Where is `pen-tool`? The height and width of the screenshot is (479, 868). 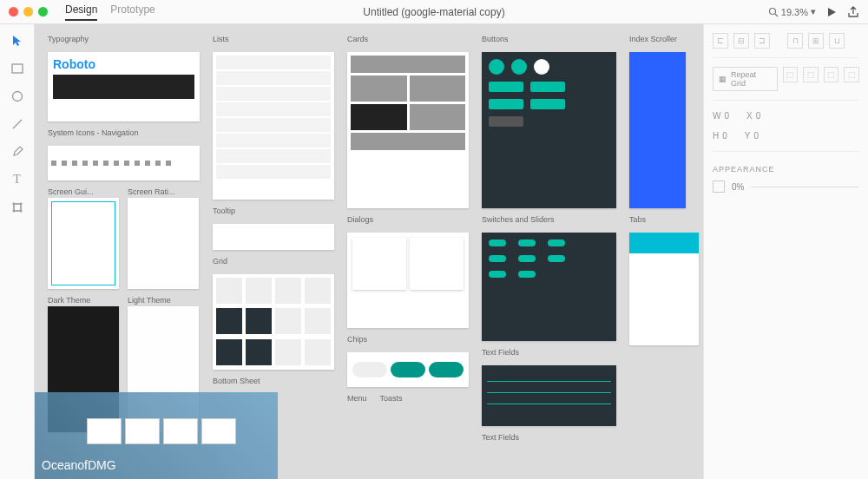
pen-tool is located at coordinates (17, 152).